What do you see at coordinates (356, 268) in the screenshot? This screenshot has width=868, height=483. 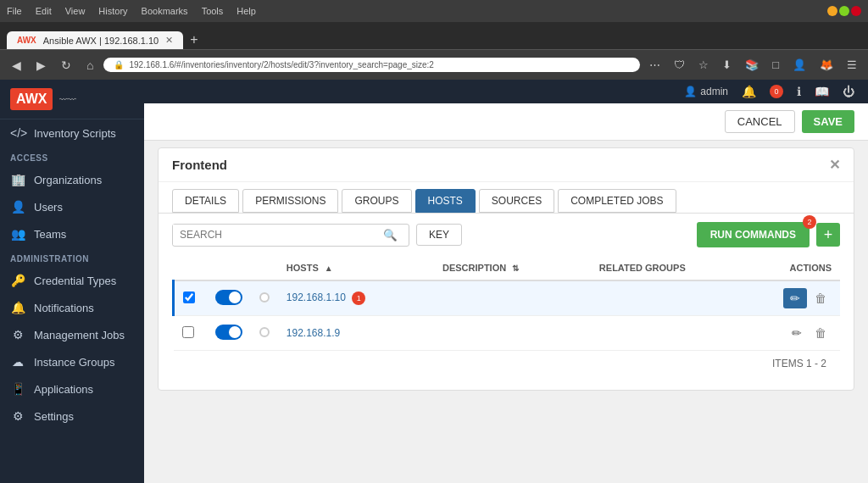 I see `col-header-hosts: HOSTS ▲` at bounding box center [356, 268].